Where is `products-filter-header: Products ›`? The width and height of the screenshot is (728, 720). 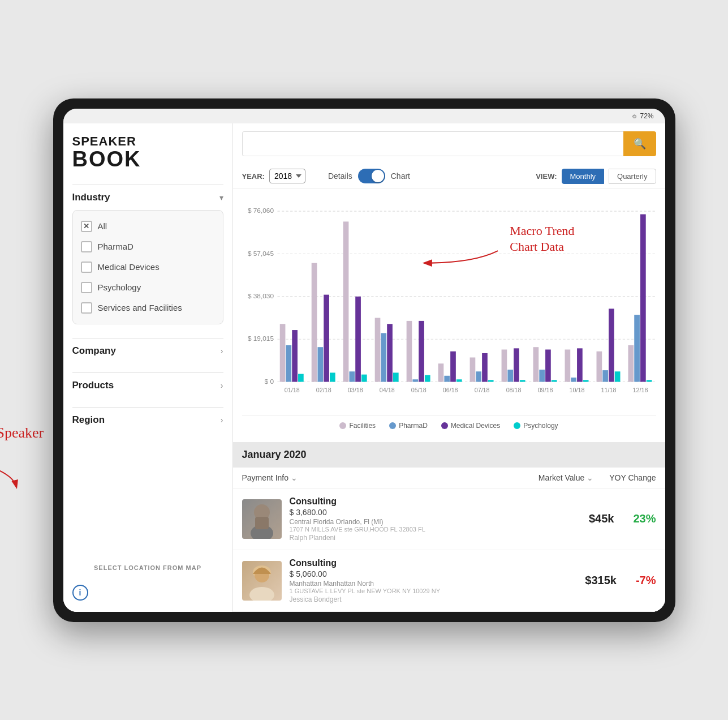 products-filter-header: Products › is located at coordinates (148, 385).